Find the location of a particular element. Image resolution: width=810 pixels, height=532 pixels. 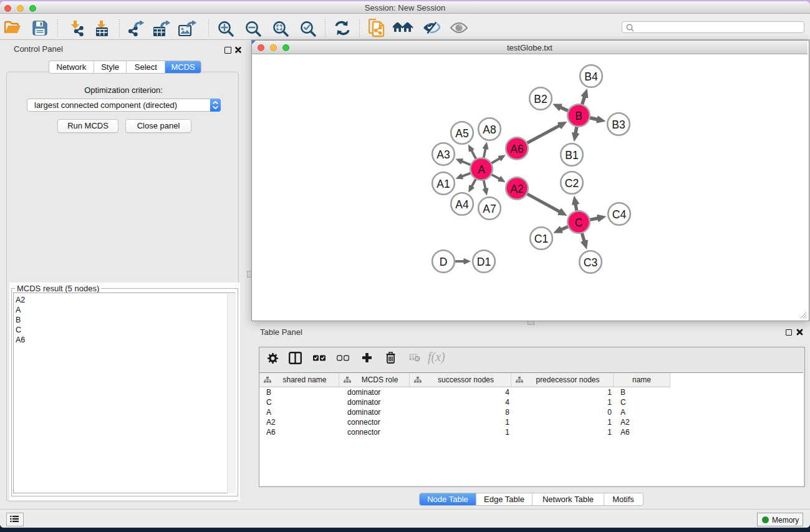

svg-text: A7 is located at coordinates (489, 209).